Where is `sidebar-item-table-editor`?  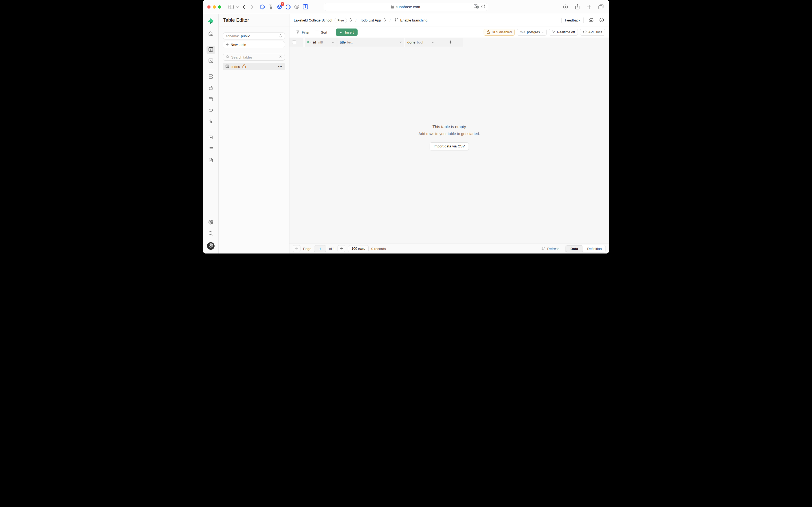
sidebar-item-table-editor is located at coordinates (211, 50).